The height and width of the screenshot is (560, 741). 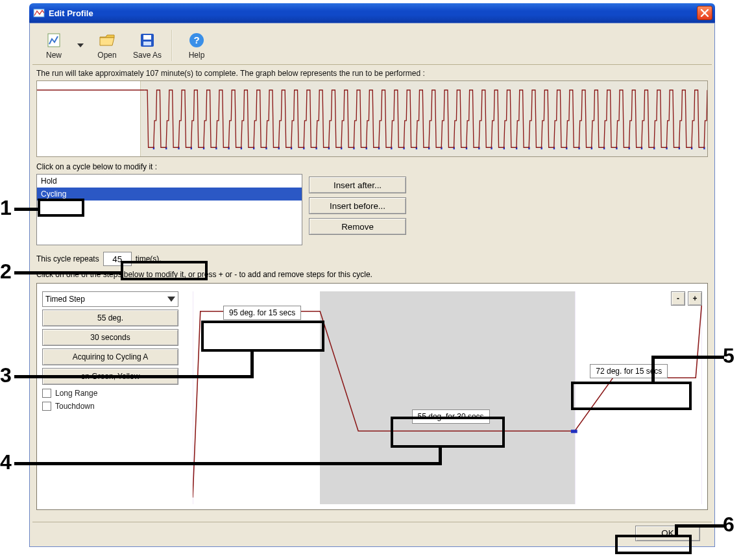 I want to click on cycle-item-cycling: Cycling, so click(x=169, y=194).